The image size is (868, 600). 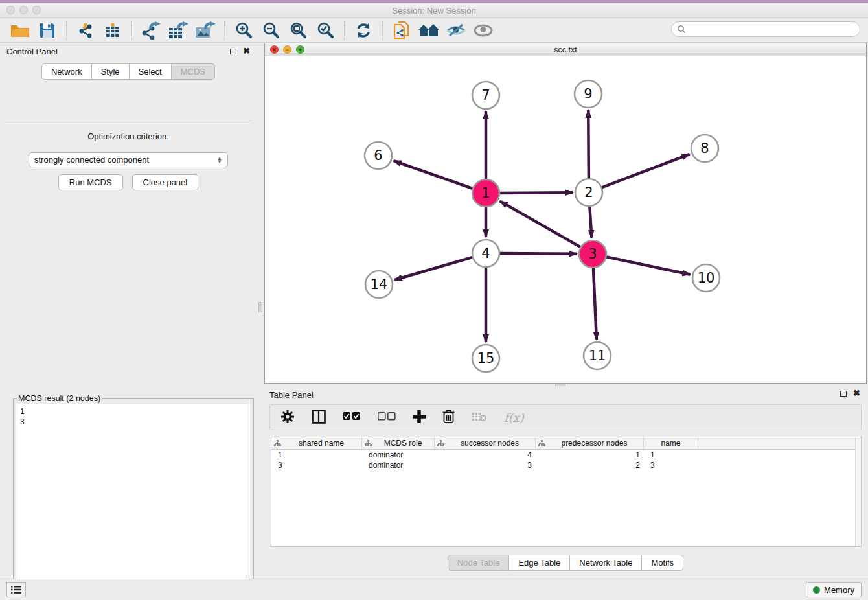 What do you see at coordinates (434, 10) in the screenshot?
I see `window-title: Session: New Session` at bounding box center [434, 10].